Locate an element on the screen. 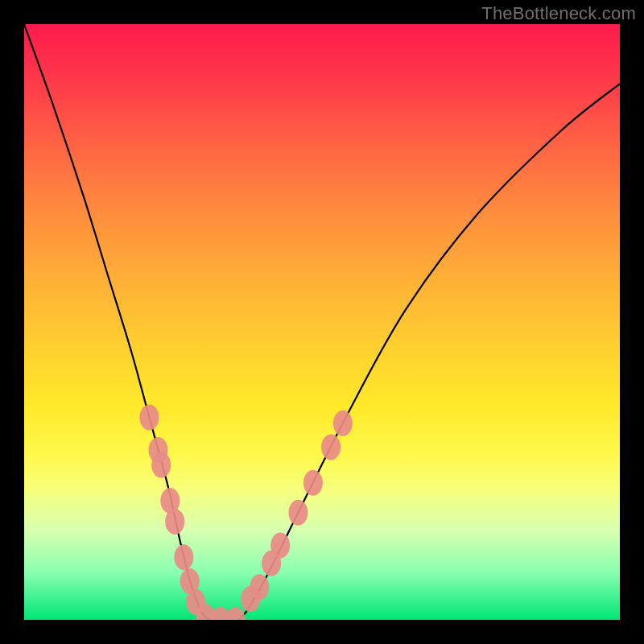 The width and height of the screenshot is (644, 644). watermark-text: TheBottleneck.com is located at coordinates (559, 14).